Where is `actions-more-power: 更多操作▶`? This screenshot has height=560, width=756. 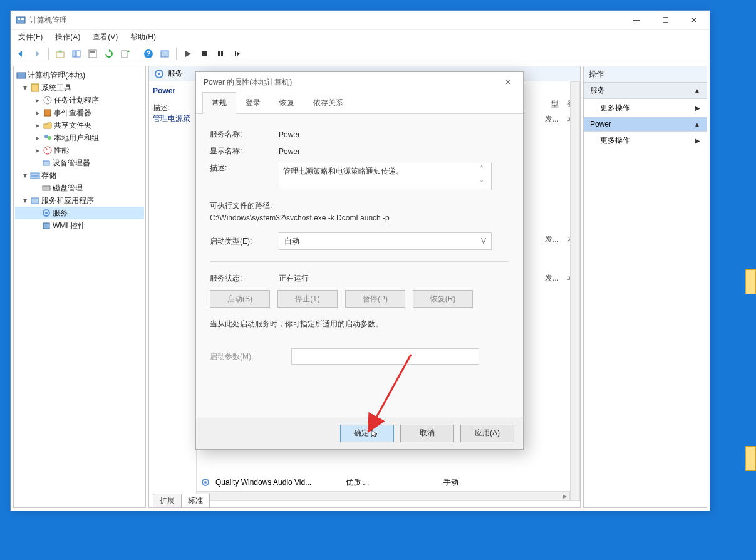 actions-more-power: 更多操作▶ is located at coordinates (645, 140).